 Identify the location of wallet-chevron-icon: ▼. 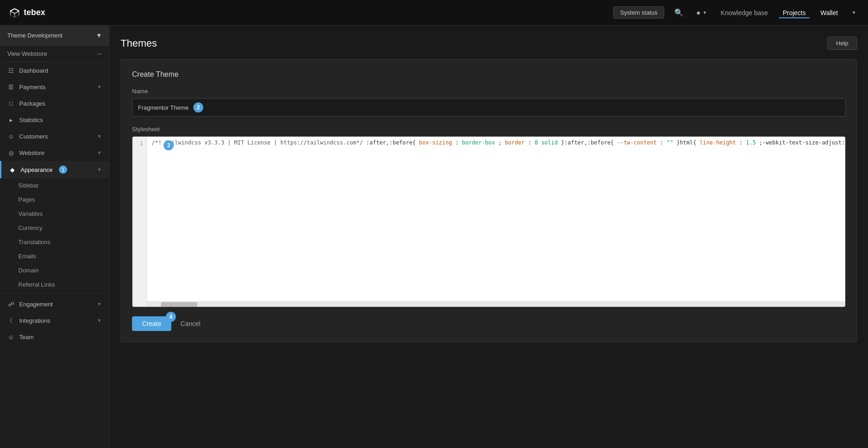
(854, 13).